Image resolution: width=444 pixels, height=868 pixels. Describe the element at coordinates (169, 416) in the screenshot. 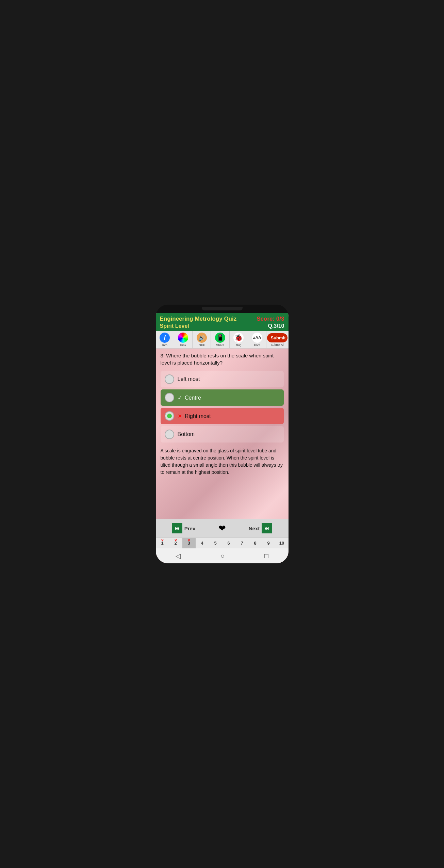

I see `radio-c-inner` at that location.